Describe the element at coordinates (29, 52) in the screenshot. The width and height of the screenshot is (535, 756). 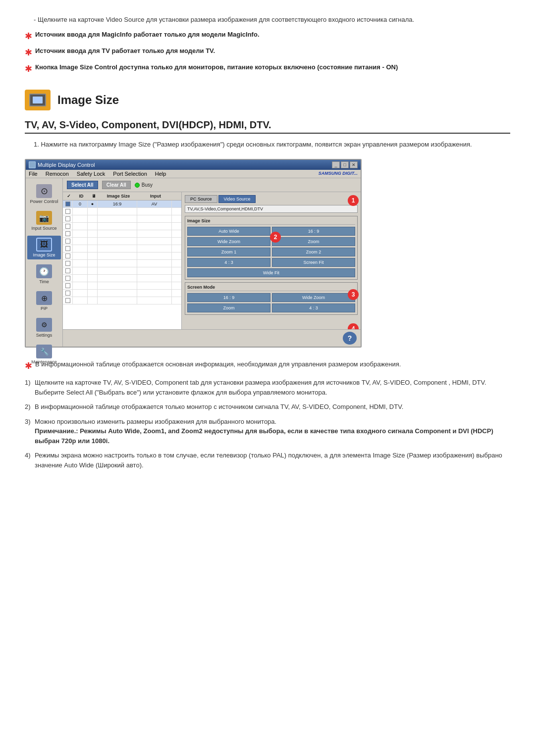
I see `star-icon-2: ✱` at that location.